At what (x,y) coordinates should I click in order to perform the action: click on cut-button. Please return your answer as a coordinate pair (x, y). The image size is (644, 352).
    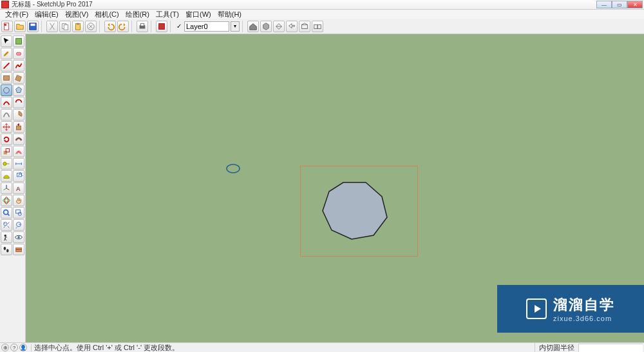
    Looking at the image, I should click on (52, 26).